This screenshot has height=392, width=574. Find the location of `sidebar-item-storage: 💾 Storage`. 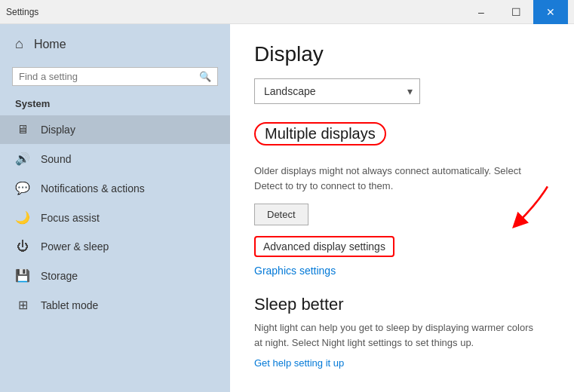

sidebar-item-storage: 💾 Storage is located at coordinates (115, 276).